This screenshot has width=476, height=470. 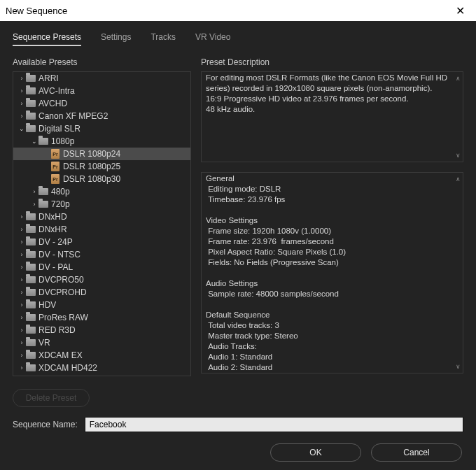 What do you see at coordinates (102, 343) in the screenshot?
I see `tree-folder: ›VR` at bounding box center [102, 343].